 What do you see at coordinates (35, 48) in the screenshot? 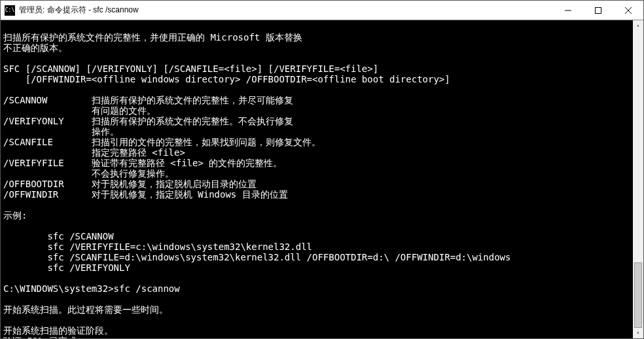
I see `terminal-line: 不正确的版本。` at bounding box center [35, 48].